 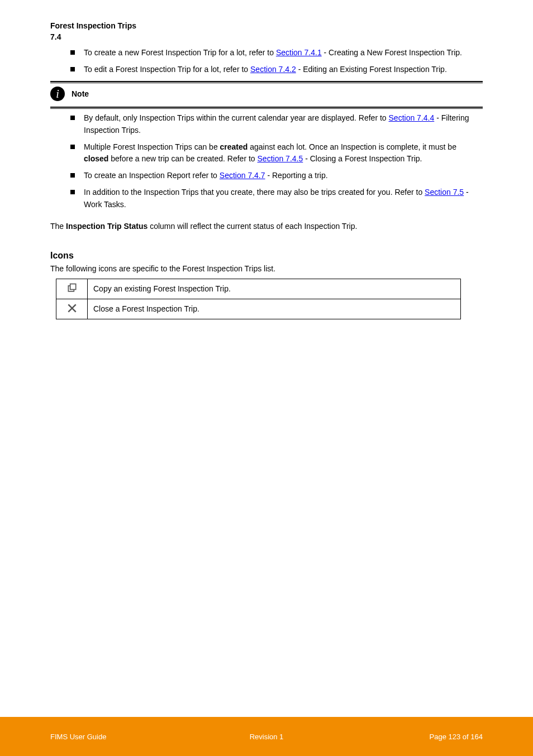 I want to click on bold-text: closed, so click(x=96, y=159).